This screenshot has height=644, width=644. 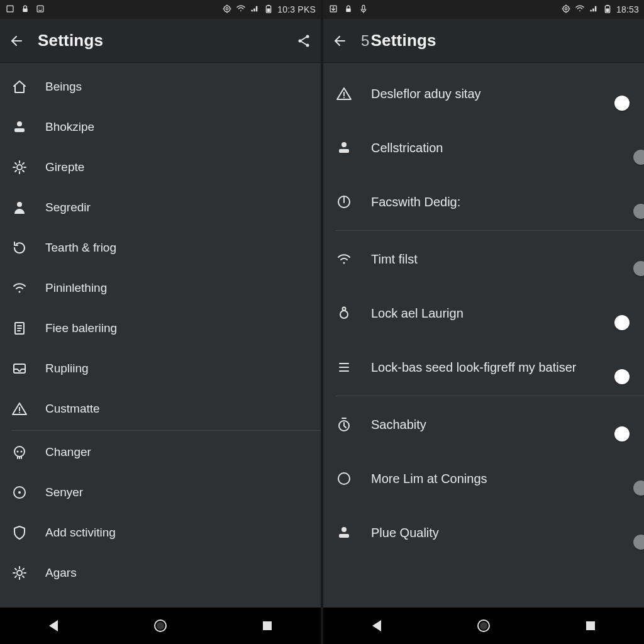 What do you see at coordinates (160, 9) in the screenshot?
I see `status-bar: 10:3 PKS` at bounding box center [160, 9].